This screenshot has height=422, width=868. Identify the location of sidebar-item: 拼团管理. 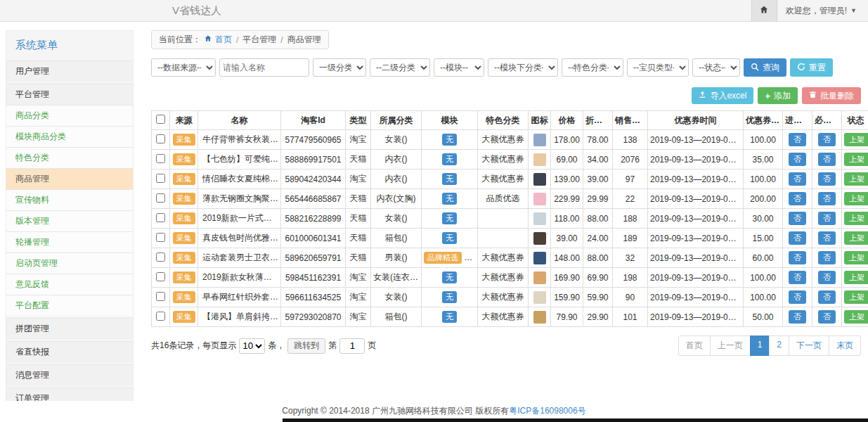
(70, 328).